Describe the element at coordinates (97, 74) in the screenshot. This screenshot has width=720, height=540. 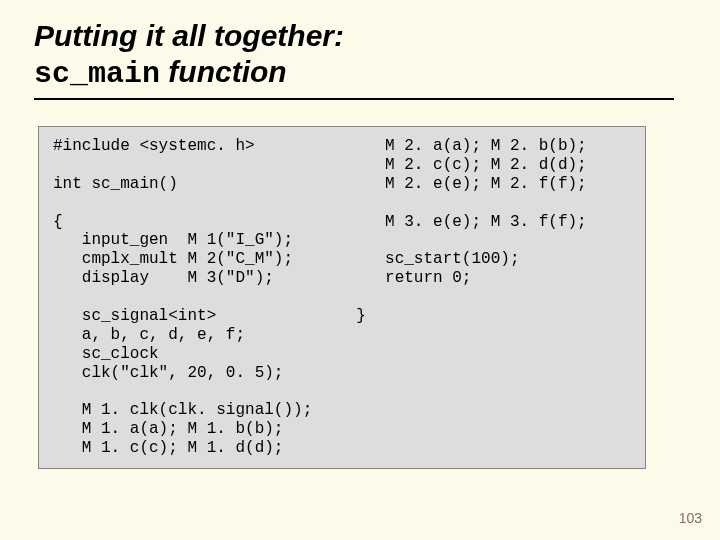
I see `title-keyword: sc_main` at that location.